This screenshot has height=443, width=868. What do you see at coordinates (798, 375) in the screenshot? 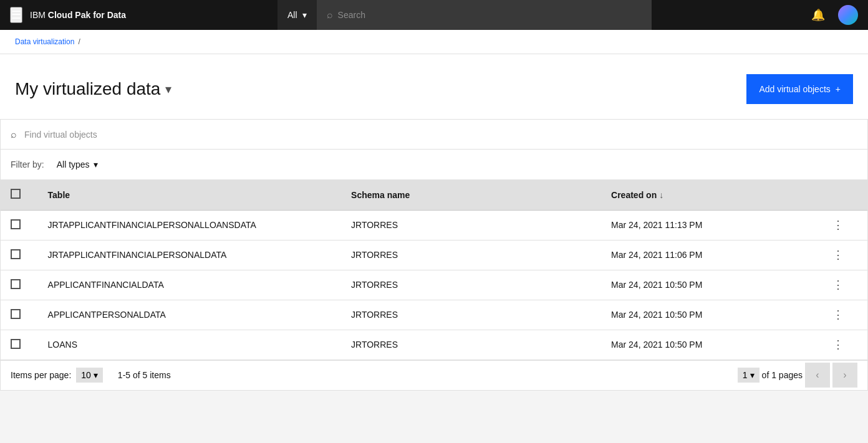
I see `pagination-right: 1 ▾ of 1 pages ‹ ›` at bounding box center [798, 375].